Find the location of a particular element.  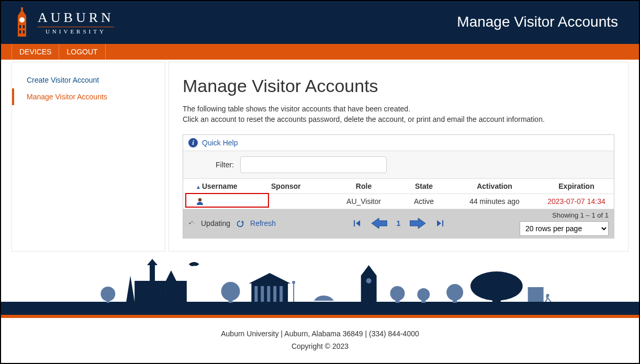

brand-logo: AUBURN UNIVERSITY is located at coordinates (63, 22).